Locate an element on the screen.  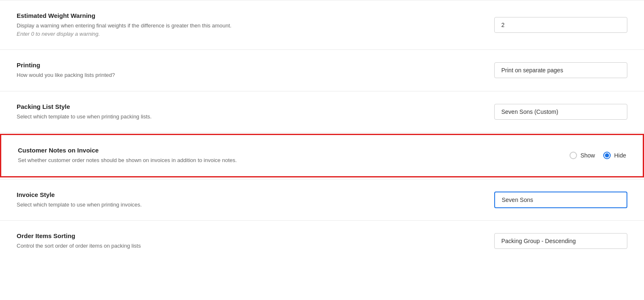
customer-notes-hide-option: Hide is located at coordinates (615, 155).